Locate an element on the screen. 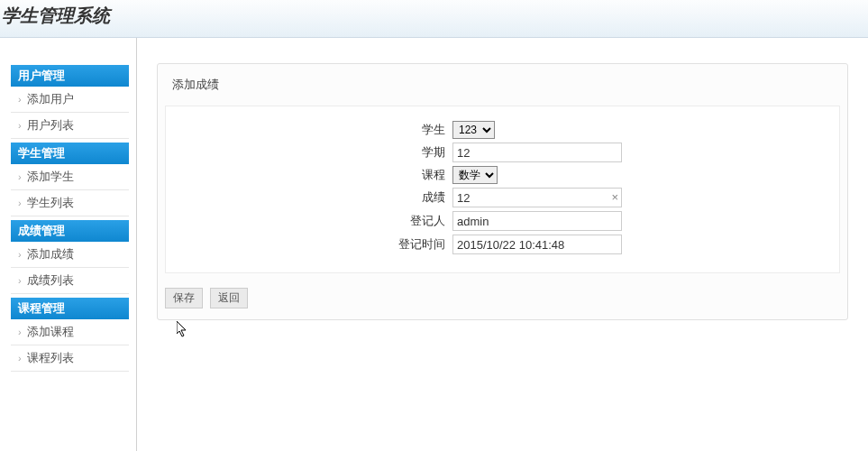 The image size is (868, 451). registrant-input is located at coordinates (537, 221).